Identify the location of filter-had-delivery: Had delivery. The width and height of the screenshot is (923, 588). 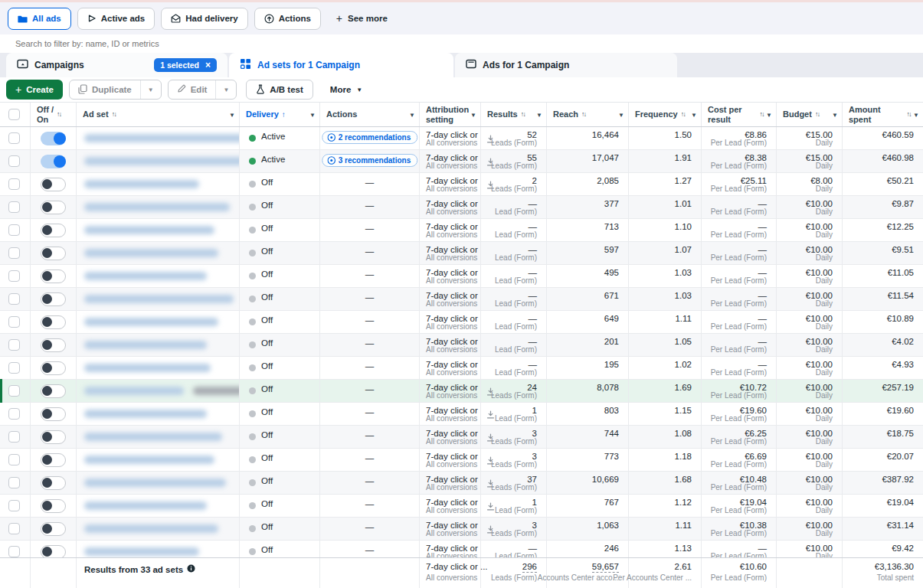
(204, 18).